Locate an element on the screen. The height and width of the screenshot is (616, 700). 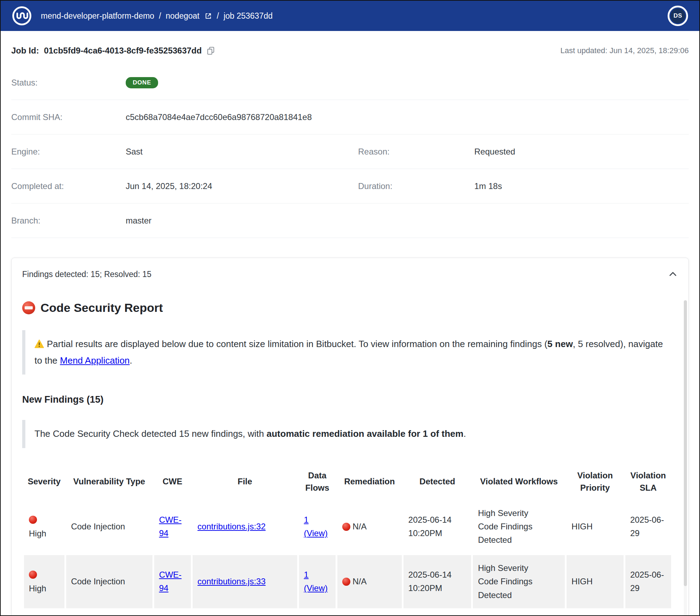
reason-label: Reason: is located at coordinates (416, 152).